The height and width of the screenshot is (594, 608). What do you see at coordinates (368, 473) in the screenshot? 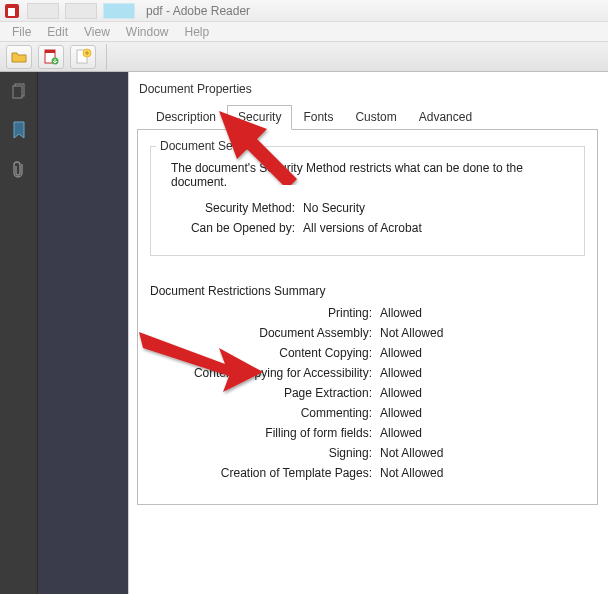
I see `restriction-row: Creation of Template Pages:Not Allowed` at bounding box center [368, 473].